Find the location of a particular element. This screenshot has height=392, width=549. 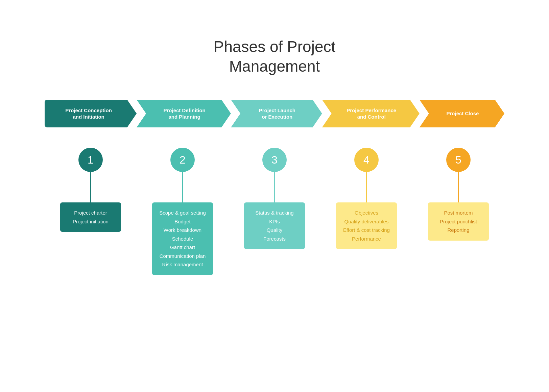

card-item: Forecasts is located at coordinates (274, 239).